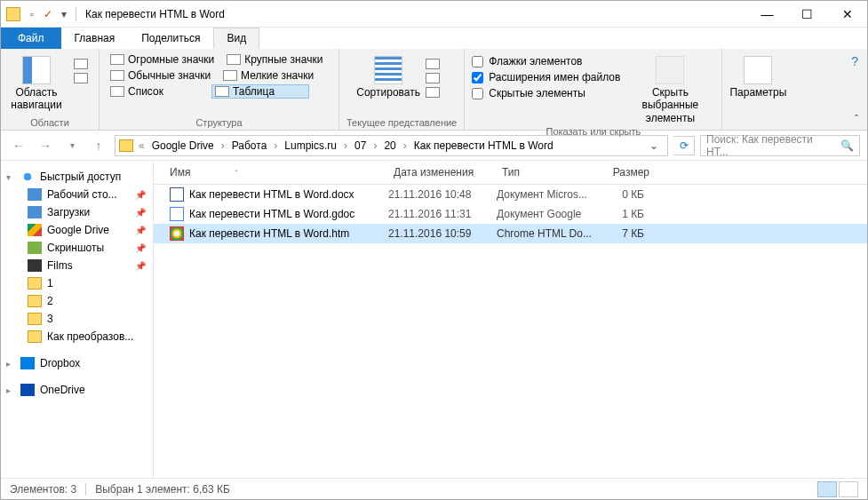  Describe the element at coordinates (433, 64) in the screenshot. I see `group-by-button` at that location.